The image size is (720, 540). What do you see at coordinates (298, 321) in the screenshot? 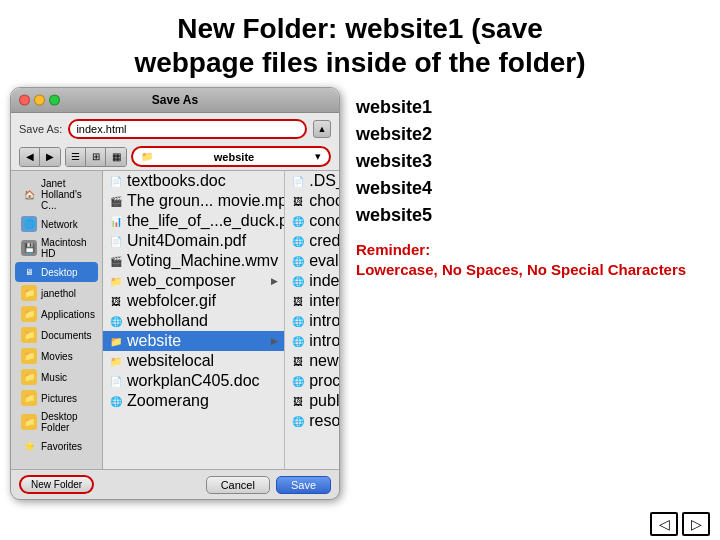
I see `file-icon-intro: 🌐` at bounding box center [298, 321].